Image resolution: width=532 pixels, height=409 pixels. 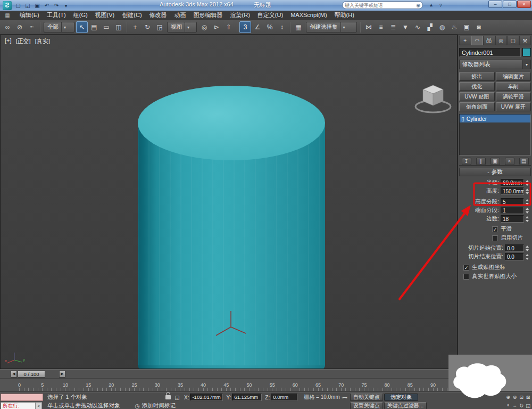 What do you see at coordinates (94, 27) in the screenshot?
I see `select-by-name-icon: ▤` at bounding box center [94, 27].